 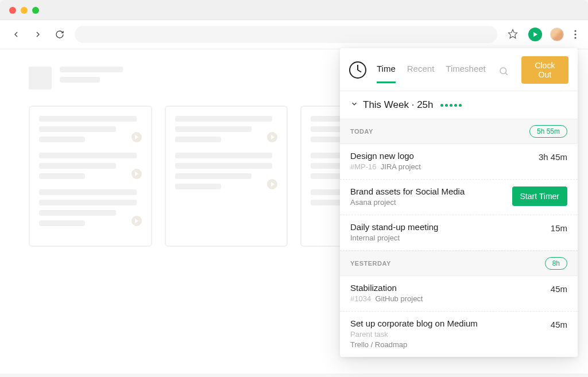 What do you see at coordinates (294, 10) in the screenshot?
I see `browser-chrome` at bounding box center [294, 10].